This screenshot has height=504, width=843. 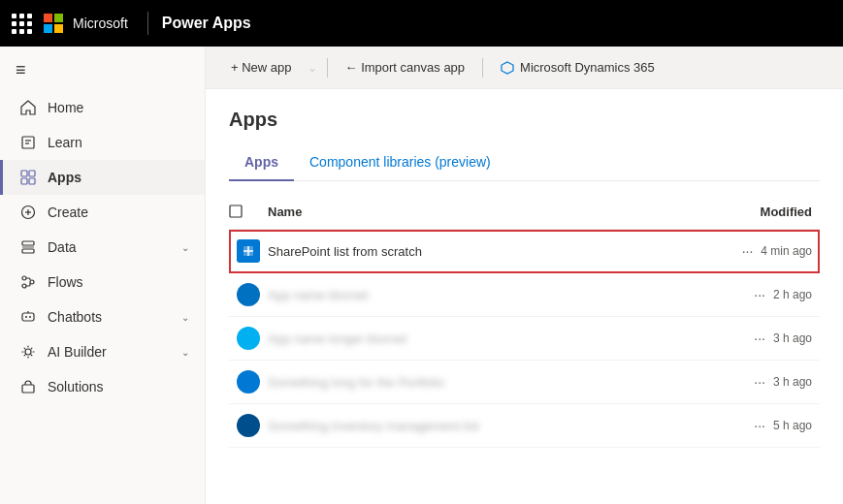 I want to click on sidebar-item-flows-label: Flows, so click(x=118, y=282).